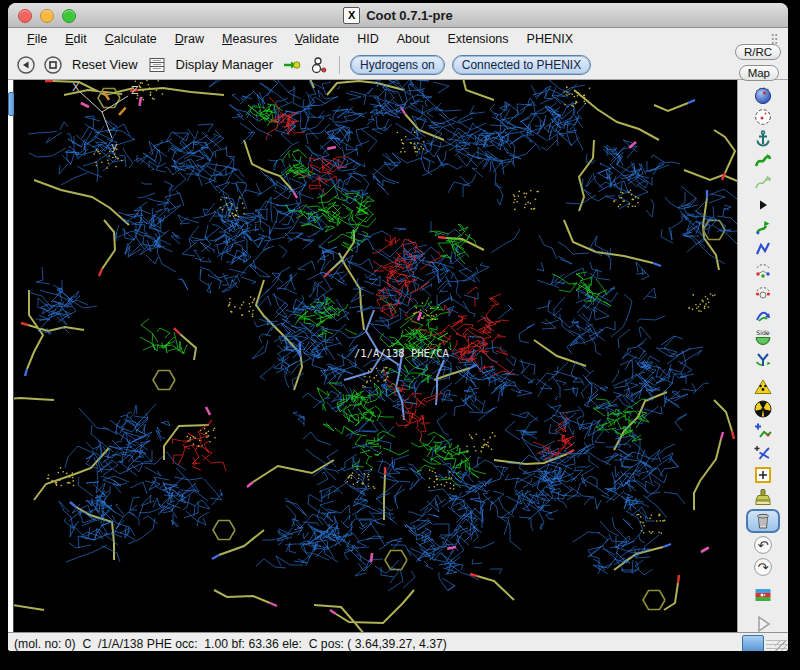 This screenshot has height=670, width=800. What do you see at coordinates (763, 271) in the screenshot?
I see `torsion-general-icon` at bounding box center [763, 271].